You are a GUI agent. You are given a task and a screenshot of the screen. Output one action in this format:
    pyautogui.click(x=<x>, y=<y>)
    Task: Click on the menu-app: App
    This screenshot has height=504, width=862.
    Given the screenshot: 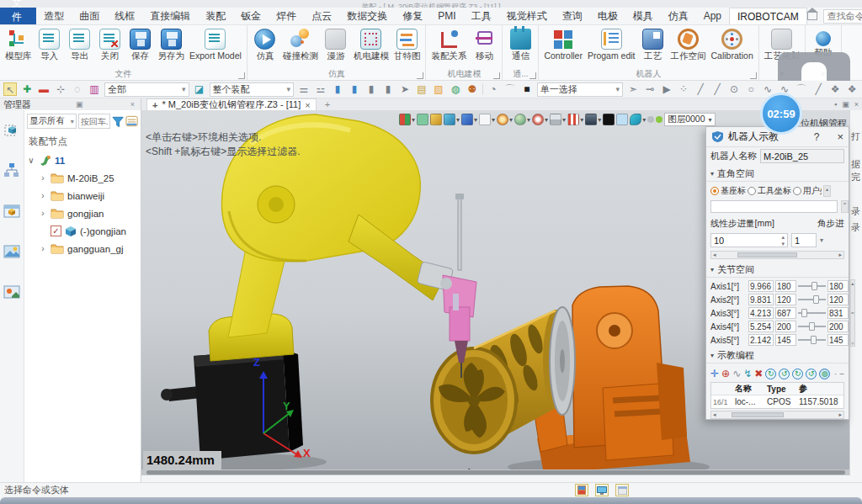 What is the action you would take?
    pyautogui.click(x=712, y=16)
    